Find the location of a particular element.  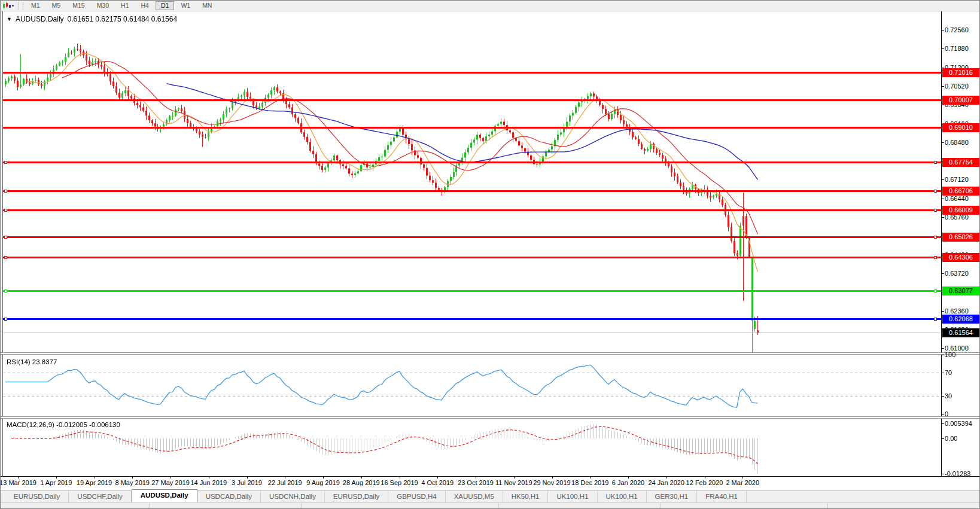

chart-tab-xauusd-m5: XAUUSD,M5 is located at coordinates (474, 496).